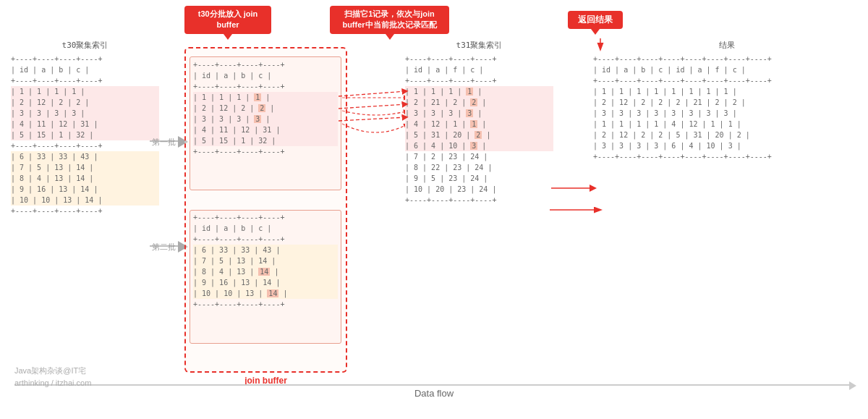  Describe the element at coordinates (265, 261) in the screenshot. I see `buffer-batch2-table: +----+----+----+----+ | id | a | b | c |…` at that location.